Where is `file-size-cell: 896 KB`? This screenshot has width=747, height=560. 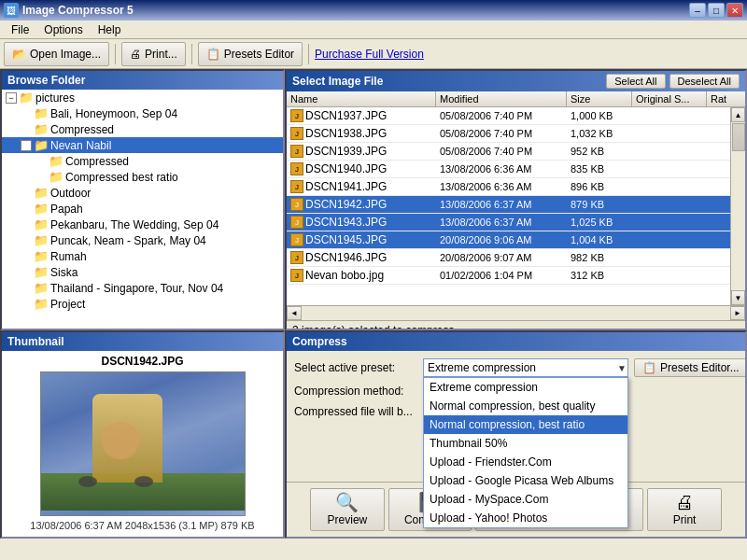 file-size-cell: 896 KB is located at coordinates (599, 187).